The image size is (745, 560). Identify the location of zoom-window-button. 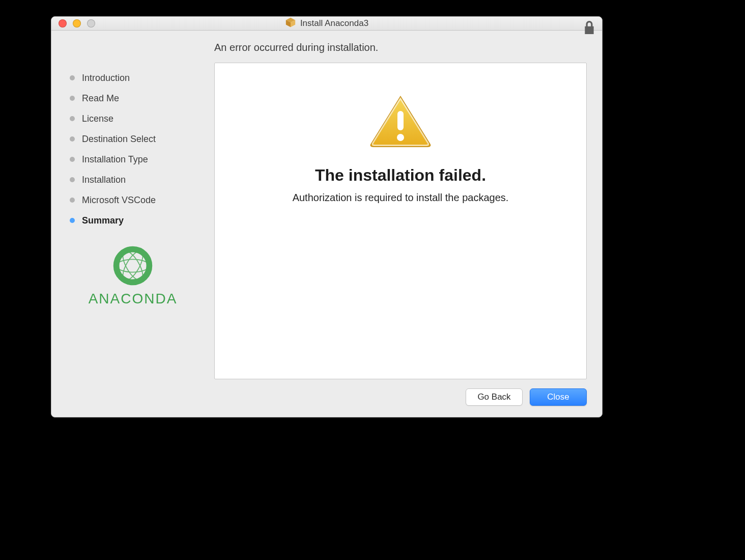
(91, 23).